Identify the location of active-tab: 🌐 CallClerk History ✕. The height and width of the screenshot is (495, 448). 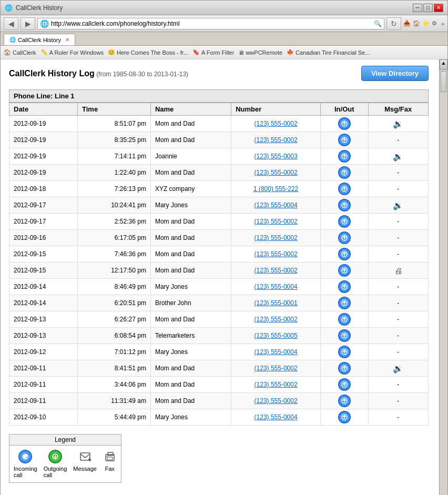
(39, 39).